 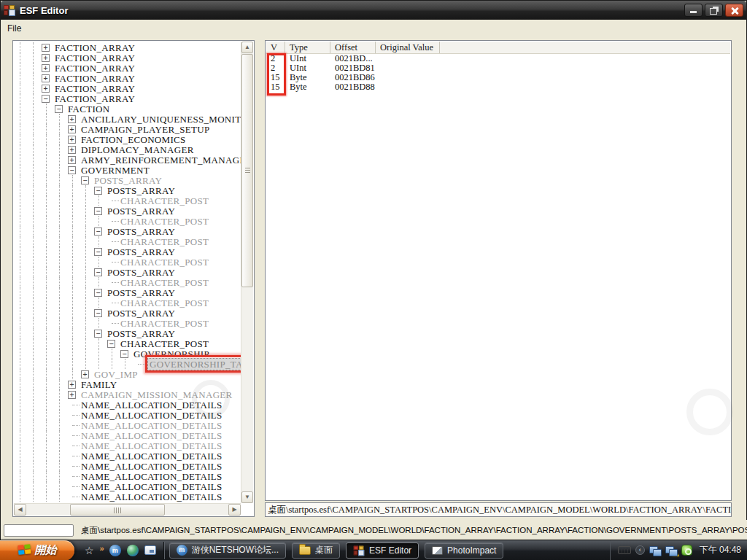 What do you see at coordinates (498, 69) in the screenshot?
I see `table-row: 2UInt0021BD81` at bounding box center [498, 69].